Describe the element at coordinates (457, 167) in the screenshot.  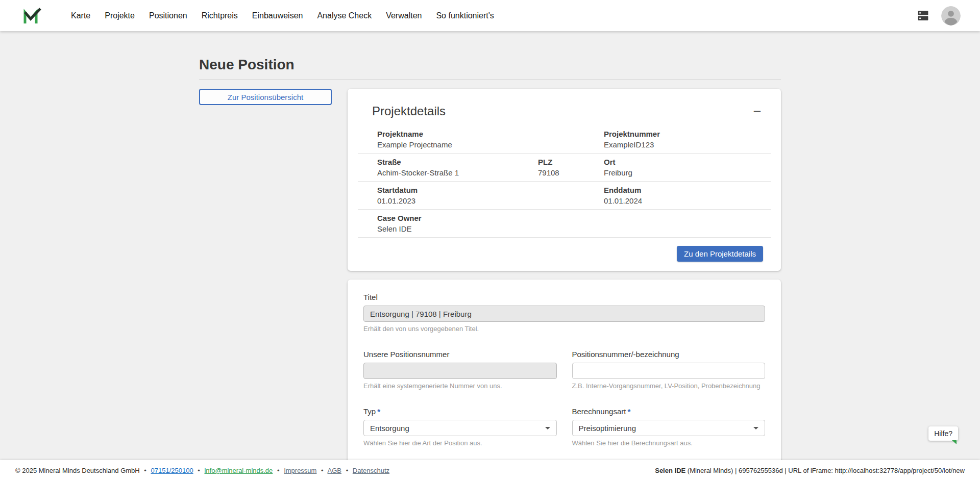
I see `field-strasse: Straße Achim-Stocker-Straße 1` at that location.